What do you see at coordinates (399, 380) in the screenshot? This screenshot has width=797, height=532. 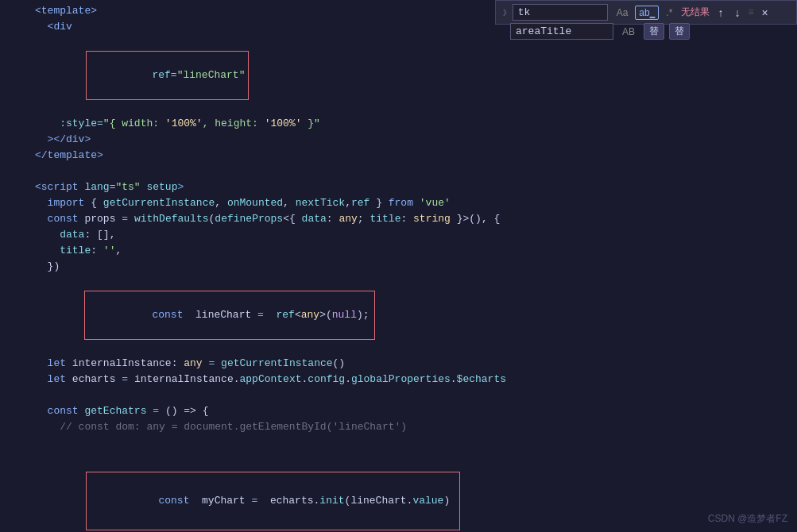 I see `code-line: let echarts = internalInstance.appContex…` at bounding box center [399, 380].